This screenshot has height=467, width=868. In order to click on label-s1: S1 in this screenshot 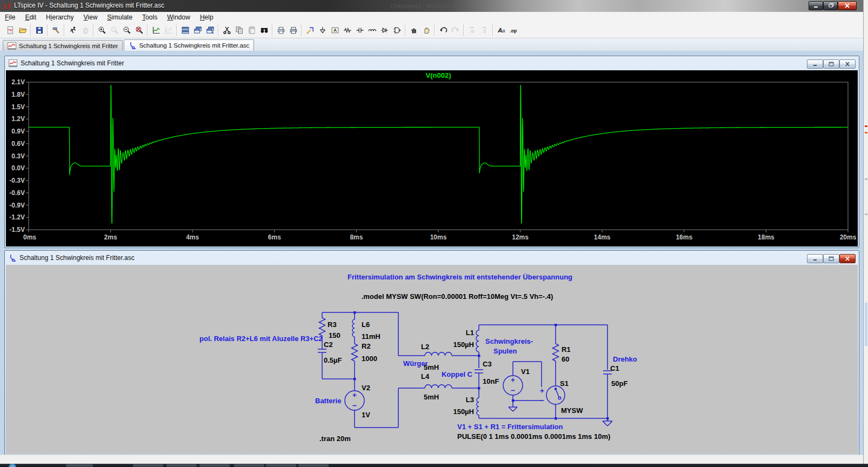, I will do `click(564, 384)`.